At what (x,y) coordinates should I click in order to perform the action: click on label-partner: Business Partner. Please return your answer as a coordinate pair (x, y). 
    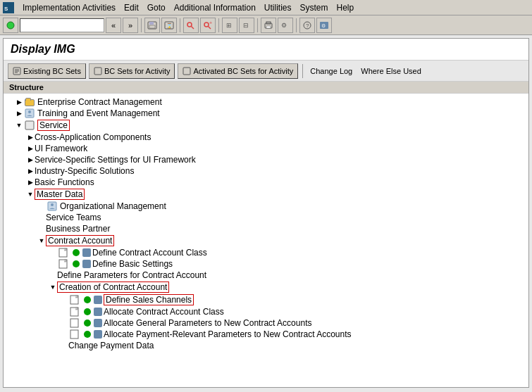
    Looking at the image, I should click on (78, 229).